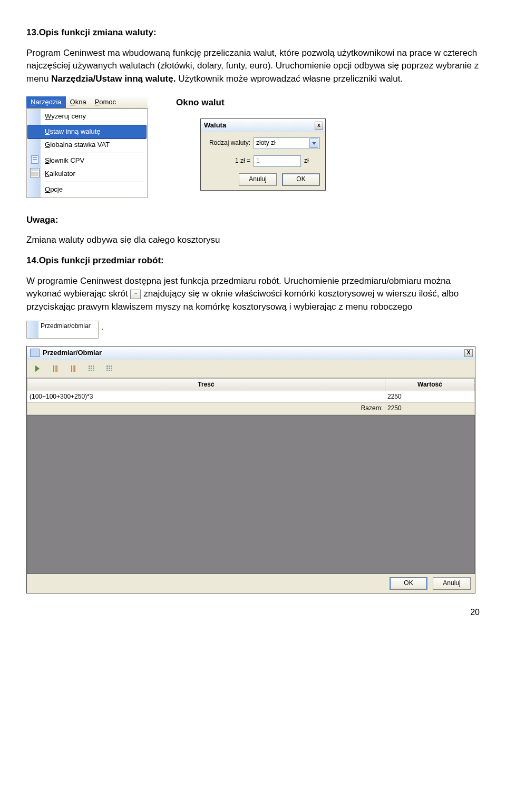 The width and height of the screenshot is (506, 812). Describe the element at coordinates (253, 261) in the screenshot. I see `section14-heading: 14.Opis funkcji przedmiar robót:` at that location.